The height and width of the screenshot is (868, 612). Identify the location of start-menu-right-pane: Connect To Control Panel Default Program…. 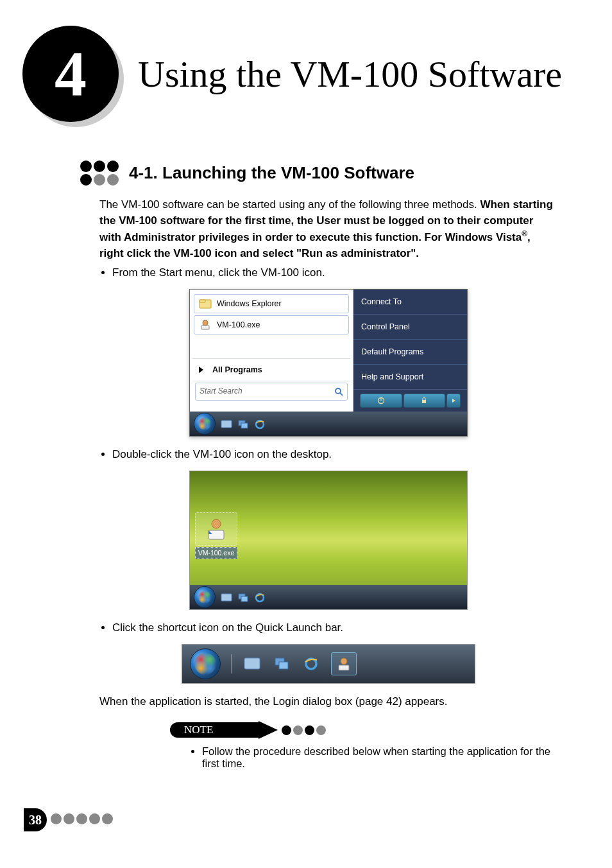
(411, 351).